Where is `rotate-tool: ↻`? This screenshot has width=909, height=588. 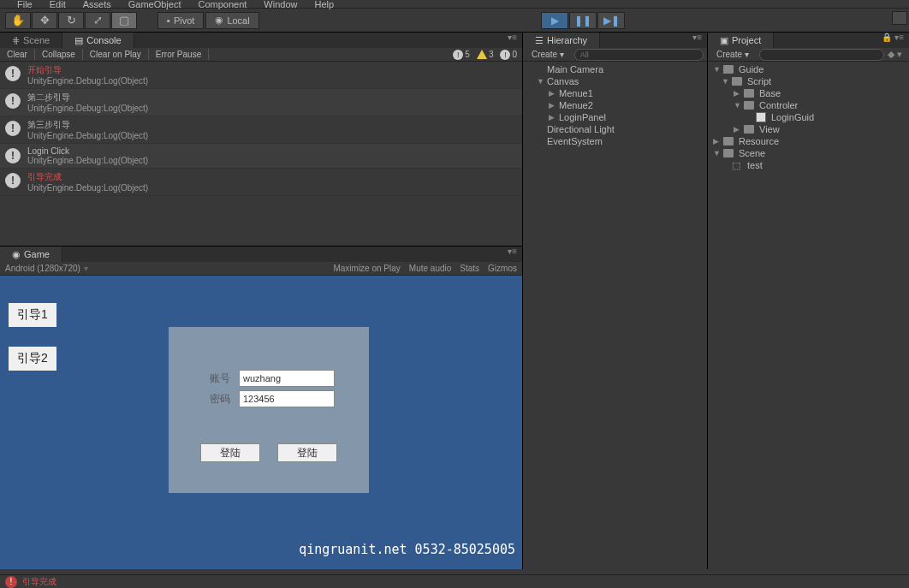
rotate-tool: ↻ is located at coordinates (71, 21).